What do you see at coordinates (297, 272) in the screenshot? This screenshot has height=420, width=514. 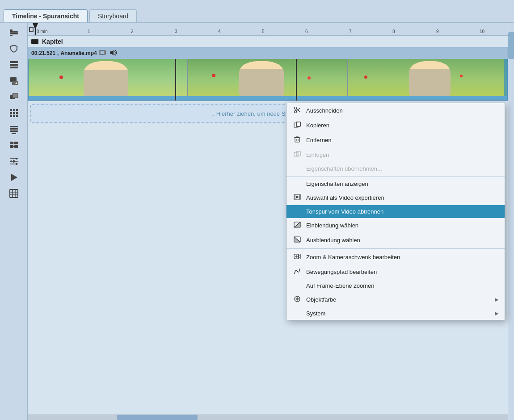 I see `motion-path-icon` at bounding box center [297, 272].